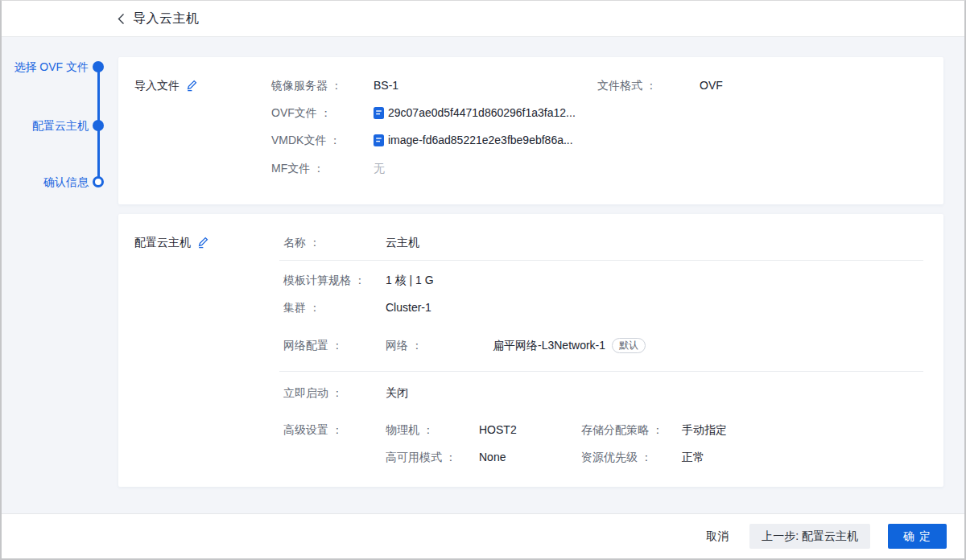  Describe the element at coordinates (298, 168) in the screenshot. I see `mf-file-label: MF文件 ：` at that location.